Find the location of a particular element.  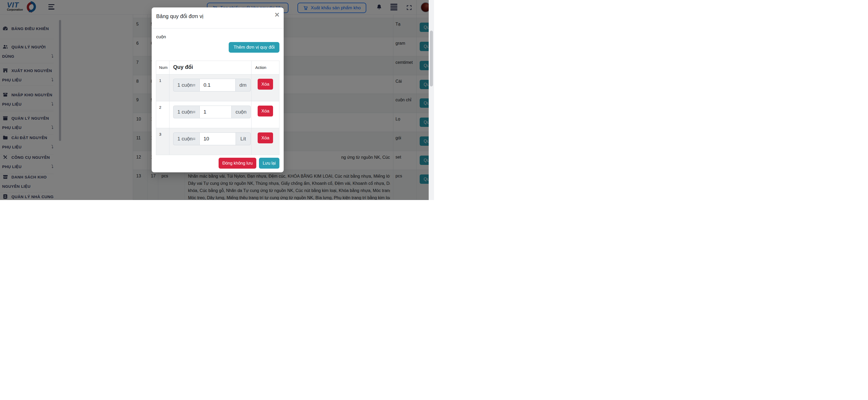

close-icon: ✕ is located at coordinates (277, 15).